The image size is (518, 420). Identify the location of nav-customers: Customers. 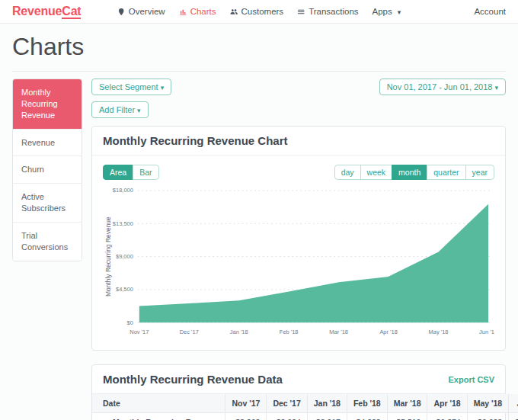
(257, 11).